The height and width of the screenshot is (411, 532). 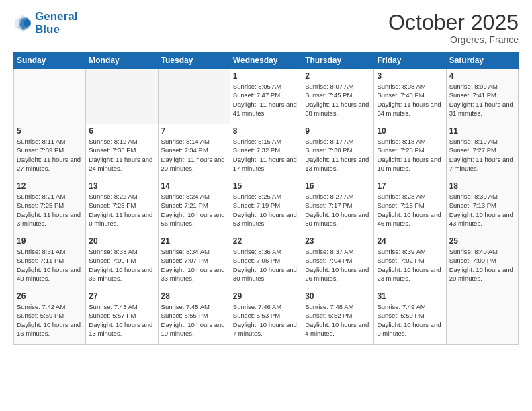 I want to click on month-title: October 2025, so click(x=453, y=23).